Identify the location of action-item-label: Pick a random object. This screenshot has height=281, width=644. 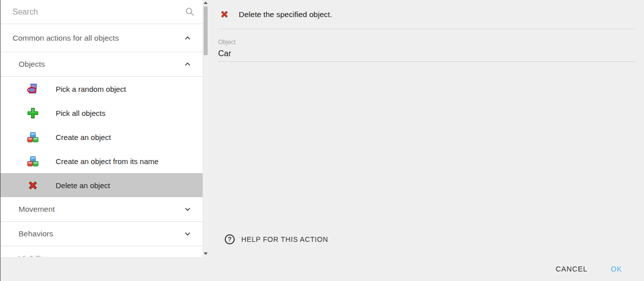
(91, 89).